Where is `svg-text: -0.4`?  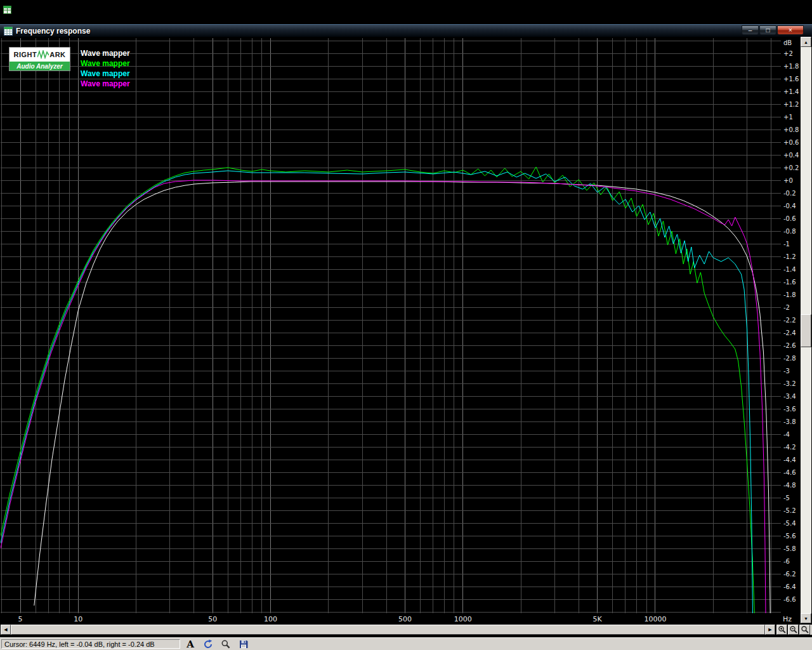
svg-text: -0.4 is located at coordinates (790, 206).